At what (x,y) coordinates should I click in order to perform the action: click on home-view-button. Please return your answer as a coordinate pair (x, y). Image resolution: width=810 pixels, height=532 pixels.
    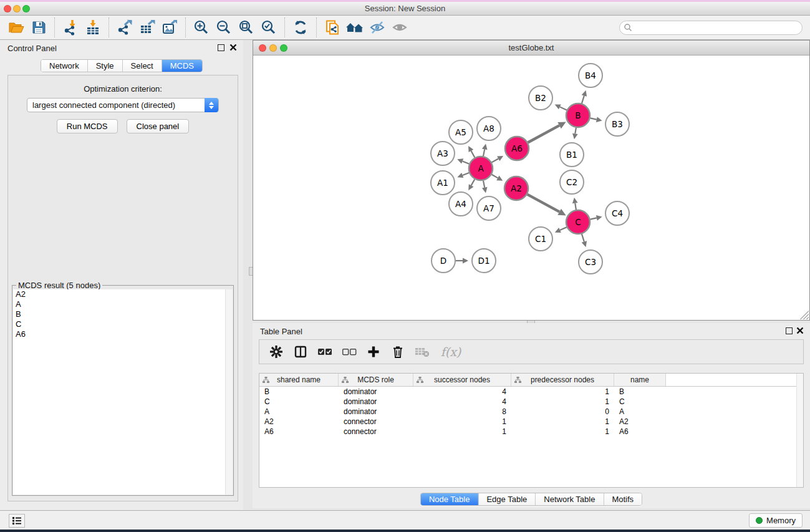
    Looking at the image, I should click on (355, 27).